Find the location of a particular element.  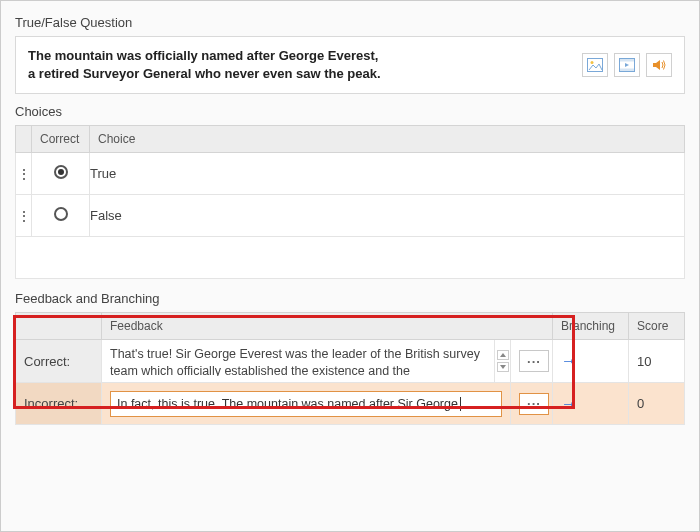

spin-up-button is located at coordinates (503, 355).